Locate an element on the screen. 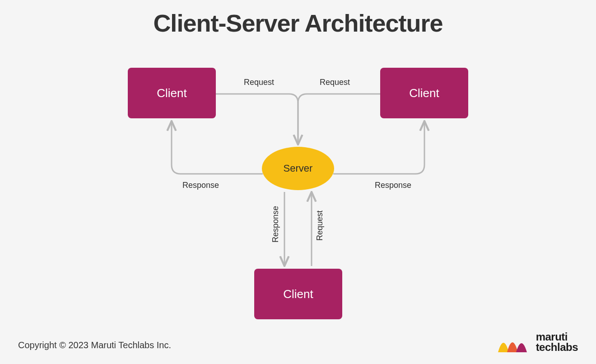 The width and height of the screenshot is (596, 364). label-b-response: Response is located at coordinates (275, 224).